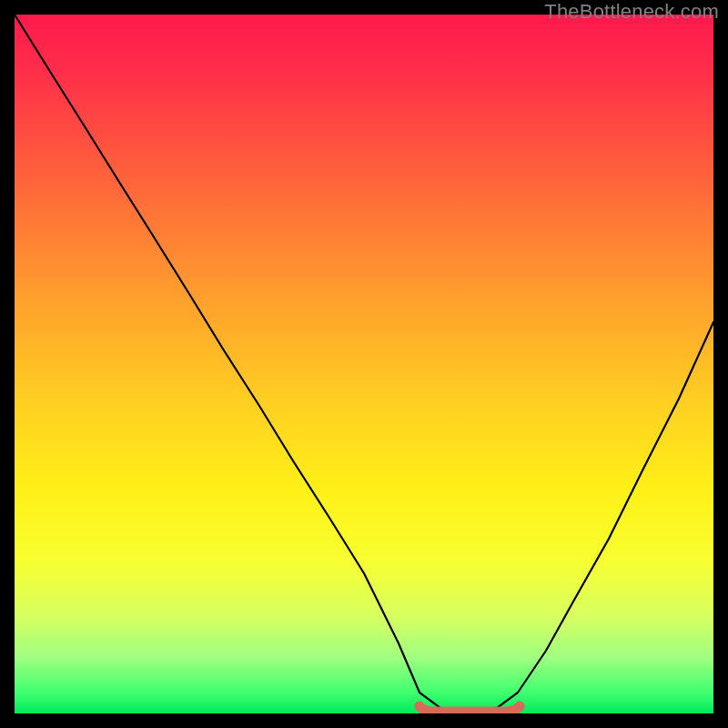 The image size is (728, 728). What do you see at coordinates (470, 709) in the screenshot?
I see `optimal-range-marker` at bounding box center [470, 709].